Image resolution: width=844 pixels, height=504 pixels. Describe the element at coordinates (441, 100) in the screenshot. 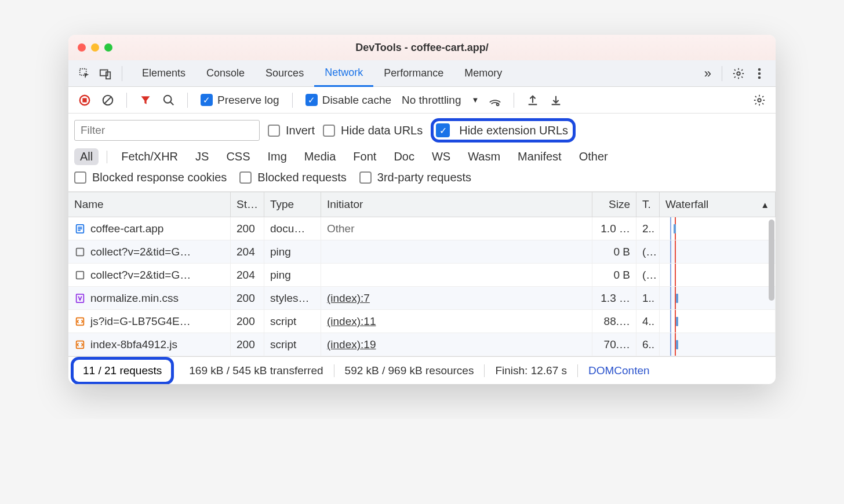

I see `throttling-select: No throttling ▼` at that location.